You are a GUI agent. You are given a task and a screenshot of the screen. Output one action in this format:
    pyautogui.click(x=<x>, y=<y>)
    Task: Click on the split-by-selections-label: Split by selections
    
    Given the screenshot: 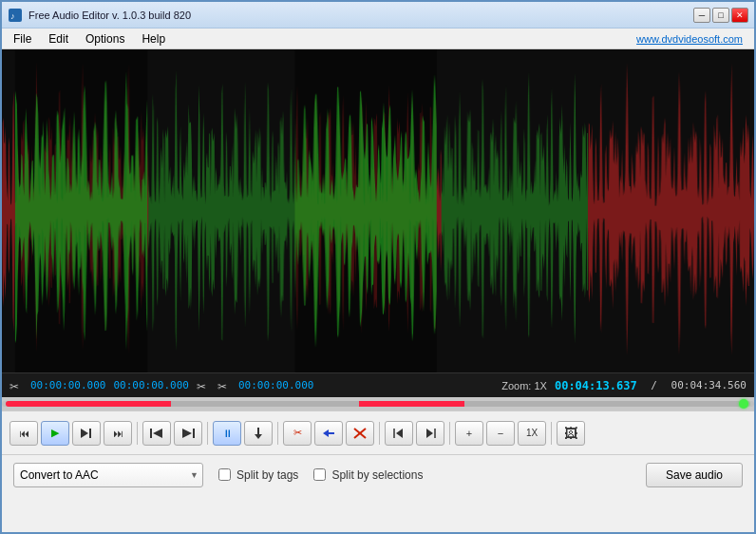 What is the action you would take?
    pyautogui.click(x=377, y=475)
    